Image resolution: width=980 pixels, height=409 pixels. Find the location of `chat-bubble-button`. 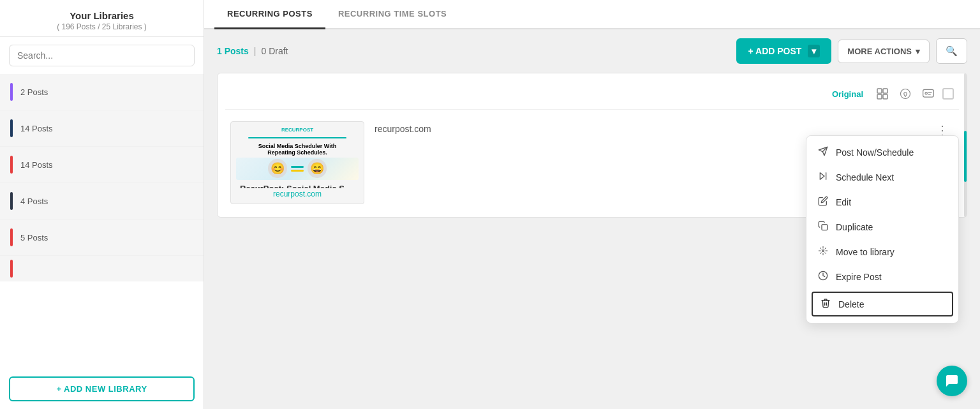

chat-bubble-button is located at coordinates (952, 381).